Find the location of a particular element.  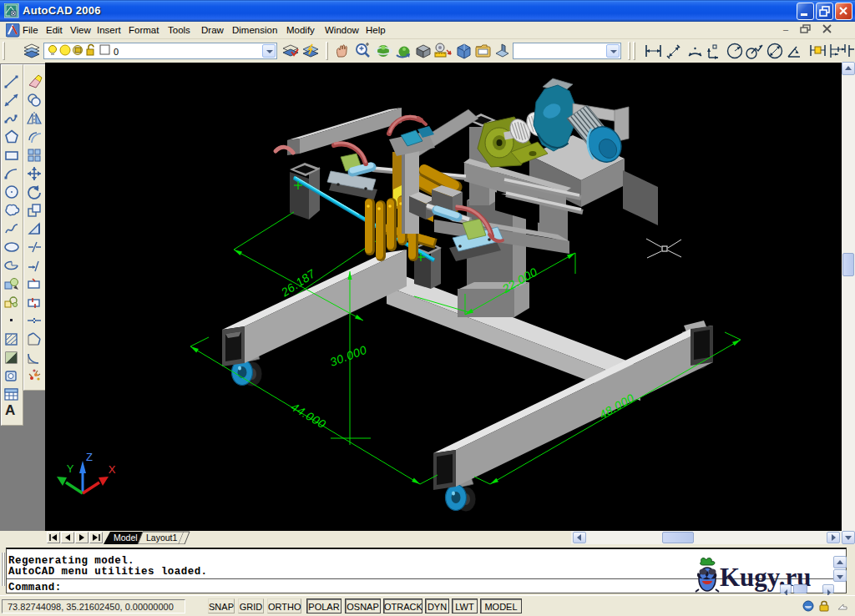

svg-text: 30.000 is located at coordinates (349, 356).